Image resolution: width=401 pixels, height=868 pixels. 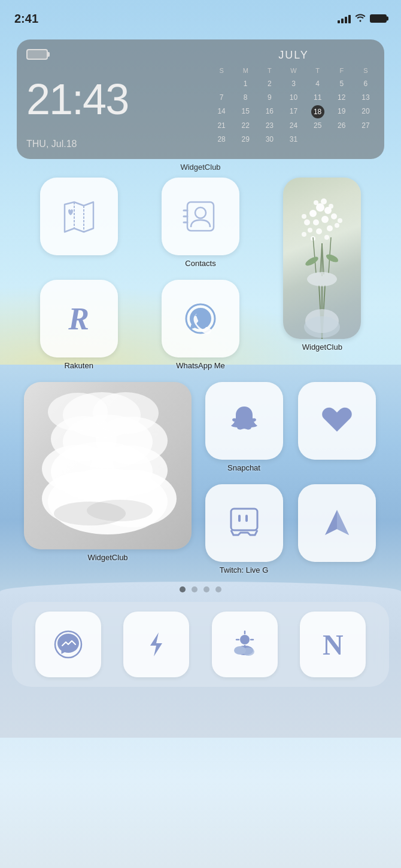 What do you see at coordinates (244, 523) in the screenshot?
I see `twitch-icon` at bounding box center [244, 523].